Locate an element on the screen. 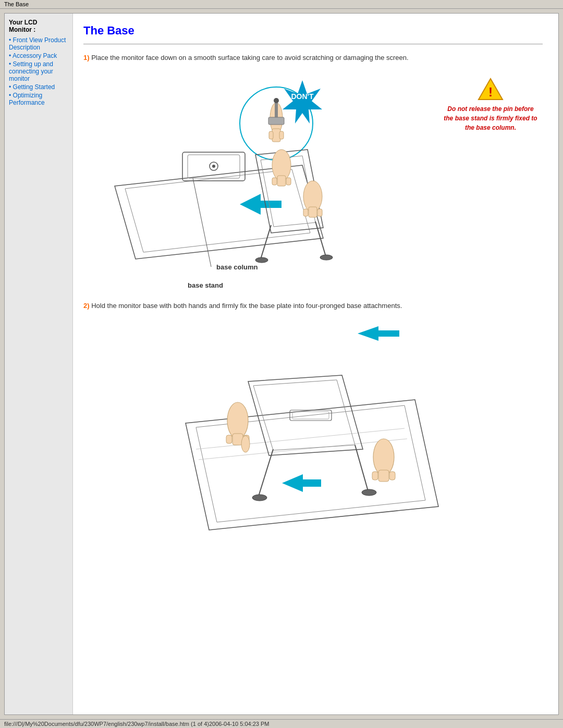 Image resolution: width=563 pixels, height=728 pixels. sidebar-link-accessory: Accessory Pack is located at coordinates (34, 56).